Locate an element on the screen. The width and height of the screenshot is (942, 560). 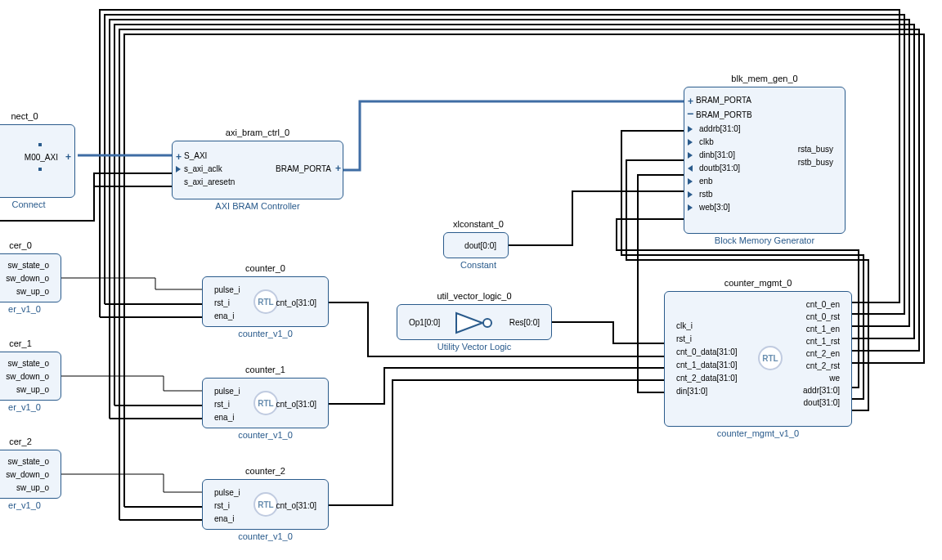
port-clkb: clkb is located at coordinates (706, 142).